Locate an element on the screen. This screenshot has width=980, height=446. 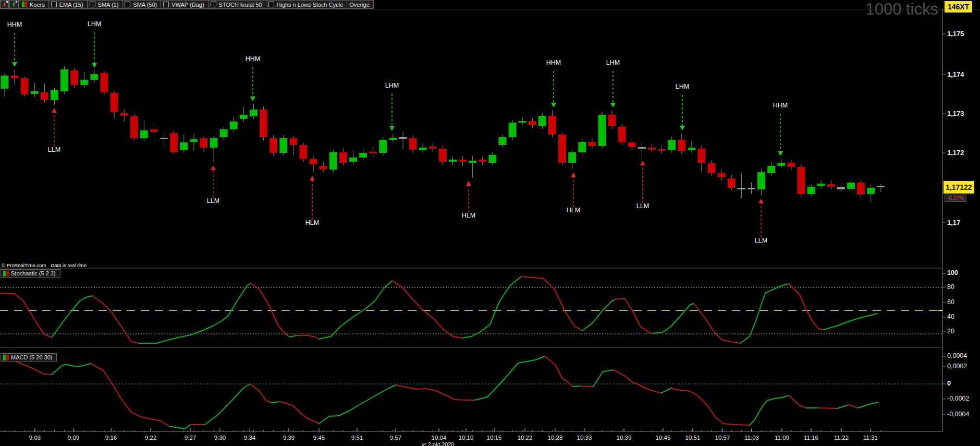
checkbox-label: EMA (15) is located at coordinates (71, 5).